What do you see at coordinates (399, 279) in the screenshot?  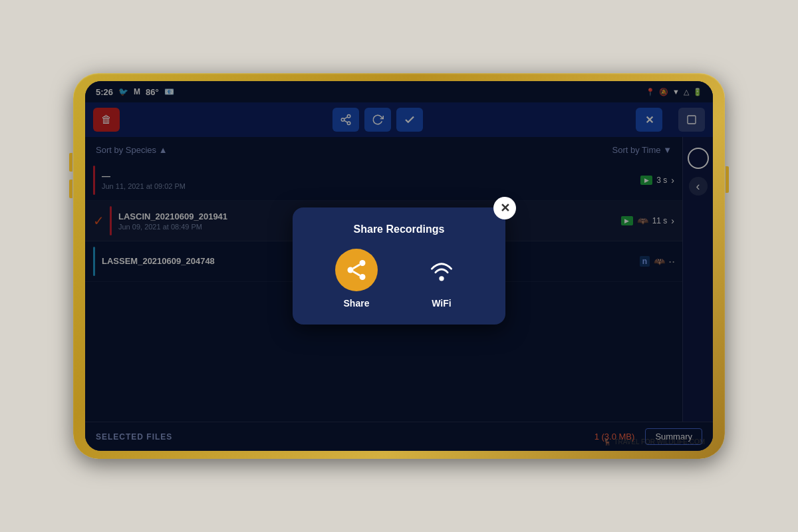 I see `modal-options: Share` at bounding box center [399, 279].